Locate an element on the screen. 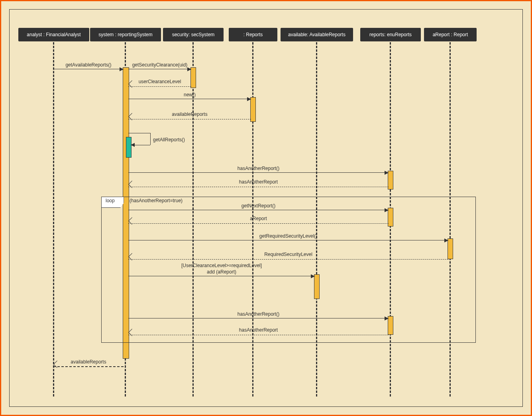  lifeline-header: aReport : Report is located at coordinates (450, 35).